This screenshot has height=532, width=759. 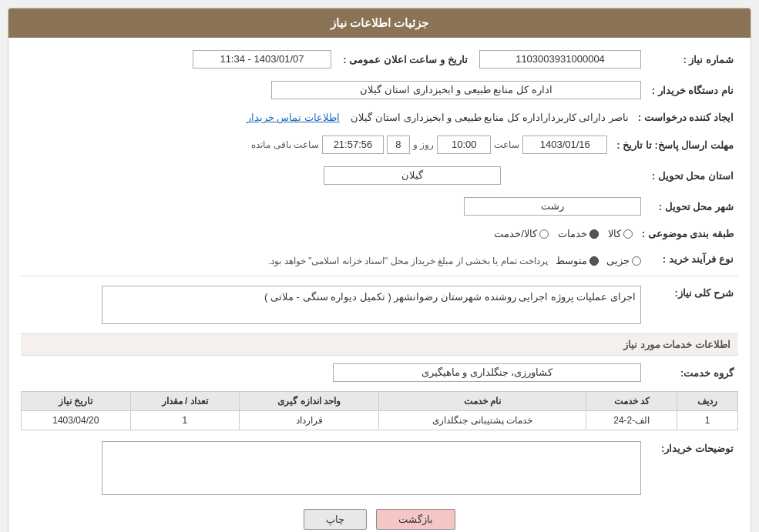 I want to click on shahrTahvil-value: رشت, so click(x=552, y=206).